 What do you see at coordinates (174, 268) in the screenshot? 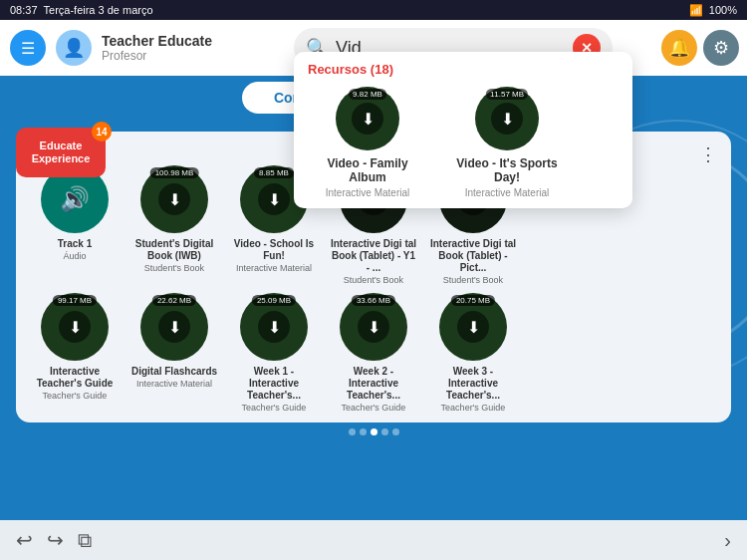
I see `item-sublabel-digital-book: Student's Book` at bounding box center [174, 268].